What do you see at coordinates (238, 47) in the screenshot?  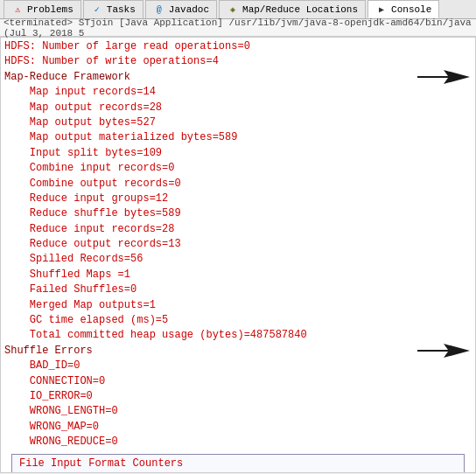 I see `console-line-hdfs-1: HDFS: Number of large read operations=0` at bounding box center [238, 47].